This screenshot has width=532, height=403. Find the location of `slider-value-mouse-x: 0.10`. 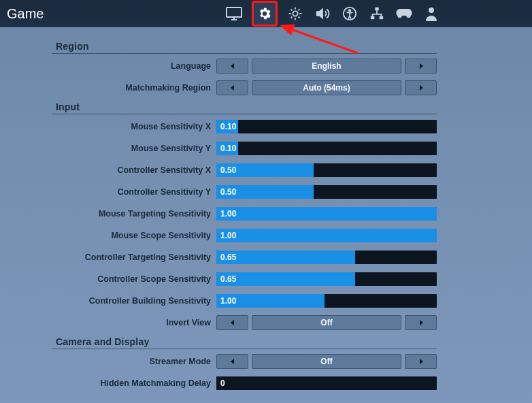

slider-value-mouse-x: 0.10 is located at coordinates (229, 127).